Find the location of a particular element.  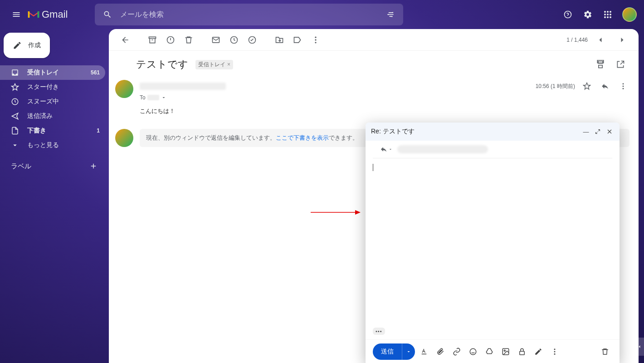

my-avatar is located at coordinates (124, 138).